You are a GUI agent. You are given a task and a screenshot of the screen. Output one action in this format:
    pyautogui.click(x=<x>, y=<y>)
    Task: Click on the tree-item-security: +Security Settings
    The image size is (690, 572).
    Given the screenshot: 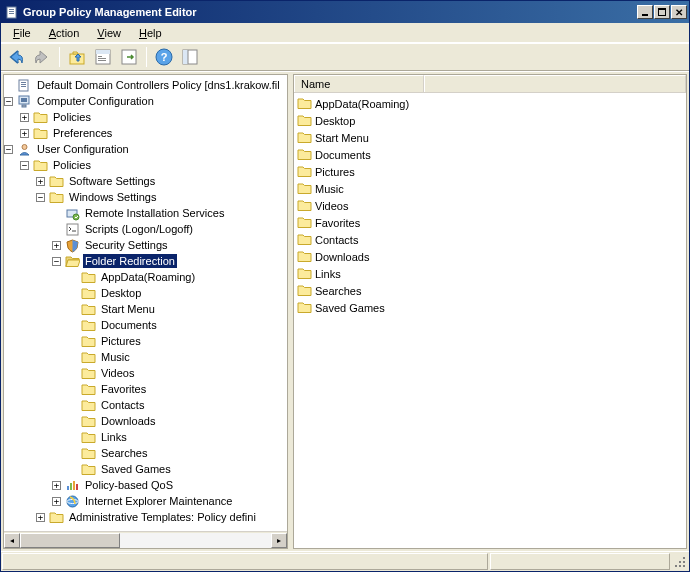 What is the action you would take?
    pyautogui.click(x=146, y=245)
    